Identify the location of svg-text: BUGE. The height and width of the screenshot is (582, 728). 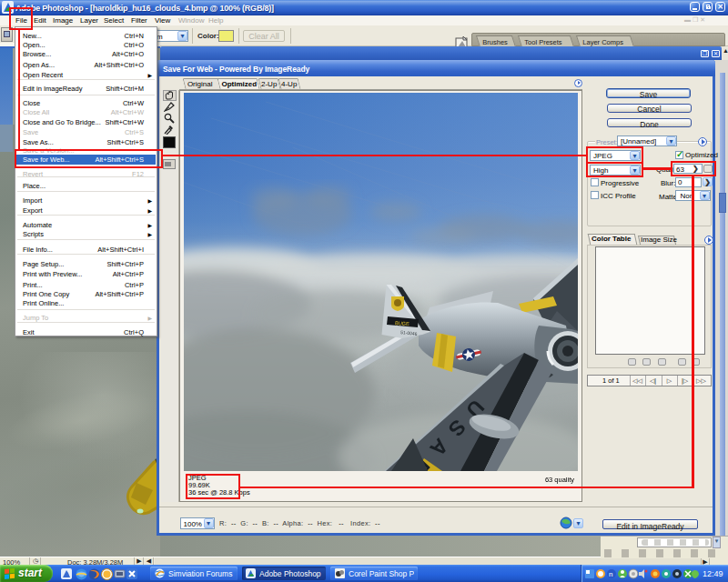
(401, 324).